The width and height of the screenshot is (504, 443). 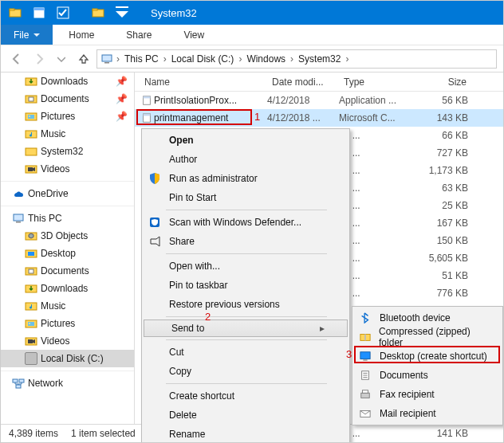 I want to click on crumb-drive: Local Disk (C:), so click(x=203, y=59).